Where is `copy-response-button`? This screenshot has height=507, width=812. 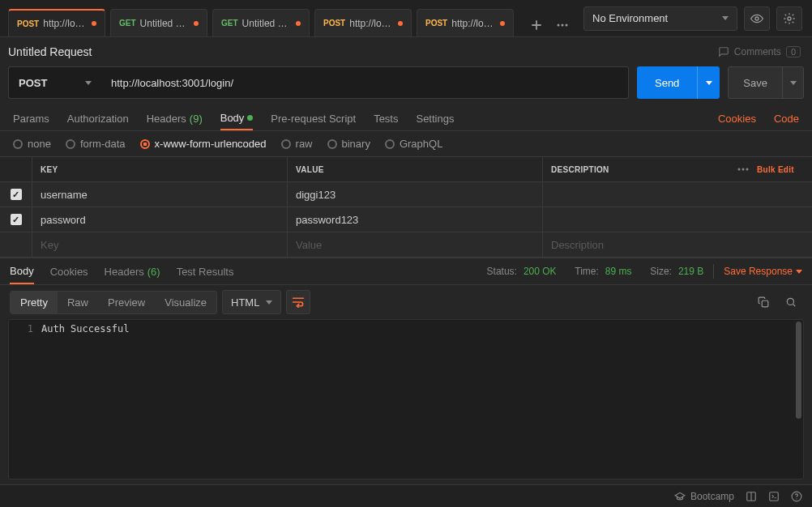 copy-response-button is located at coordinates (763, 302).